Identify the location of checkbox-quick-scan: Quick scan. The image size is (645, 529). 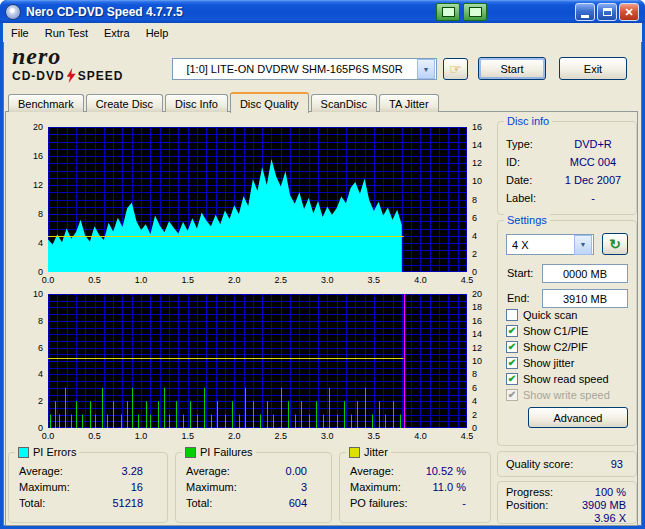
(569, 315).